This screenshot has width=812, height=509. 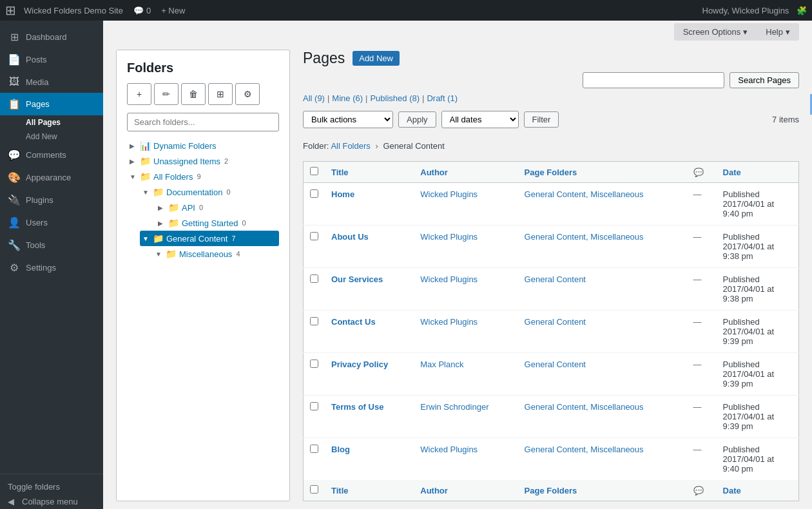 I want to click on select-all-footer-checkbox, so click(x=314, y=490).